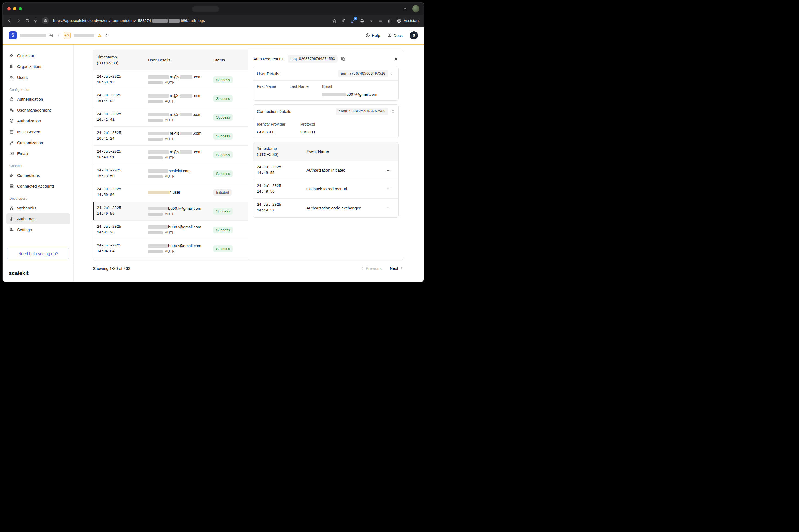 This screenshot has height=532, width=799. I want to click on browser-profile-avatar, so click(416, 9).